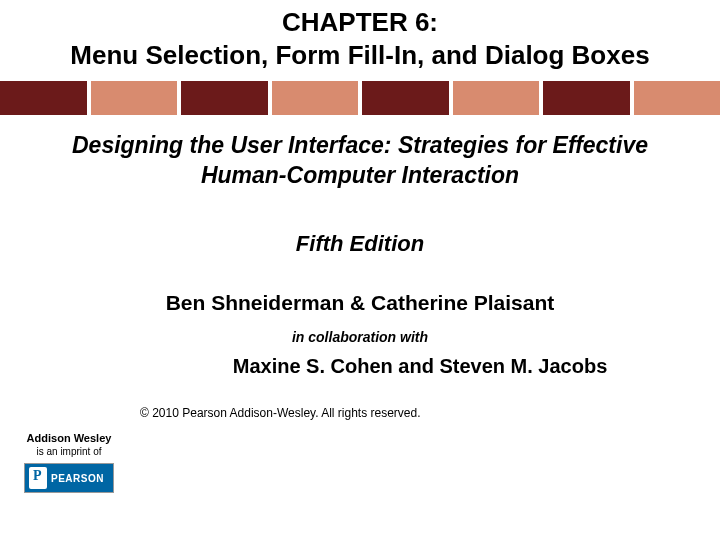 Image resolution: width=720 pixels, height=540 pixels. What do you see at coordinates (38, 478) in the screenshot?
I see `pearson-mark-icon` at bounding box center [38, 478].